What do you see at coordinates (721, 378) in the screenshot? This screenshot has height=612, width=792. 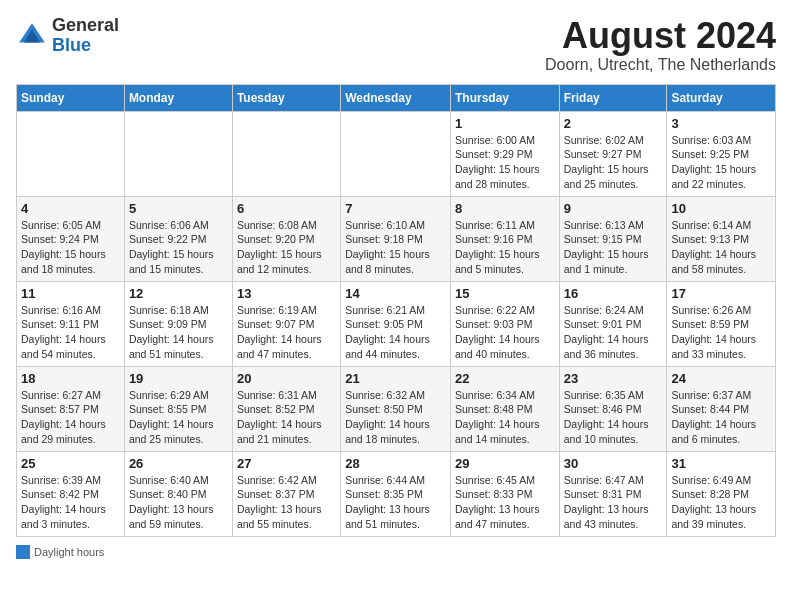 I see `day-number: 24` at bounding box center [721, 378].